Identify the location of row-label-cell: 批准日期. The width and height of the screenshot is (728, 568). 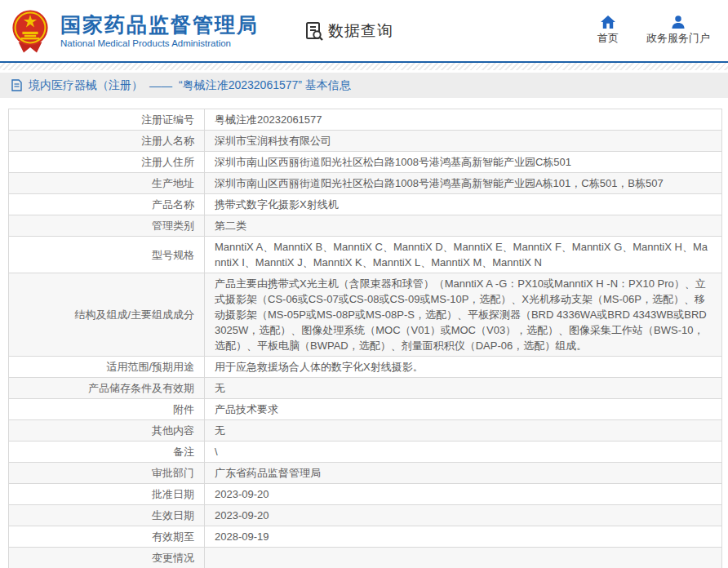
(107, 495).